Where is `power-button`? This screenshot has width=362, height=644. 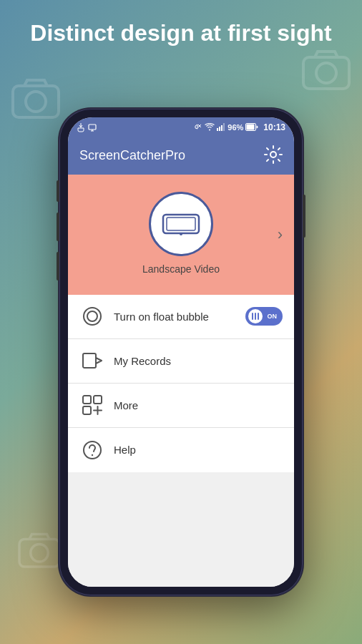
power-button is located at coordinates (304, 216).